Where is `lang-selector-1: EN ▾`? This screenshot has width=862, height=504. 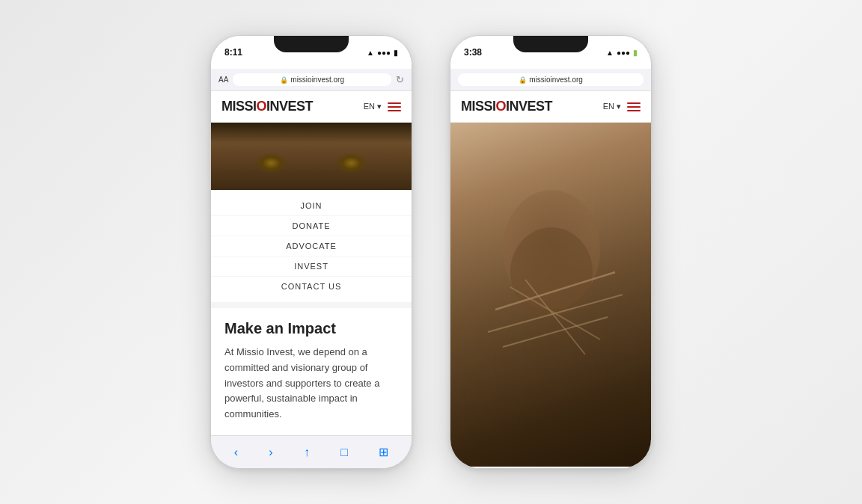 lang-selector-1: EN ▾ is located at coordinates (373, 106).